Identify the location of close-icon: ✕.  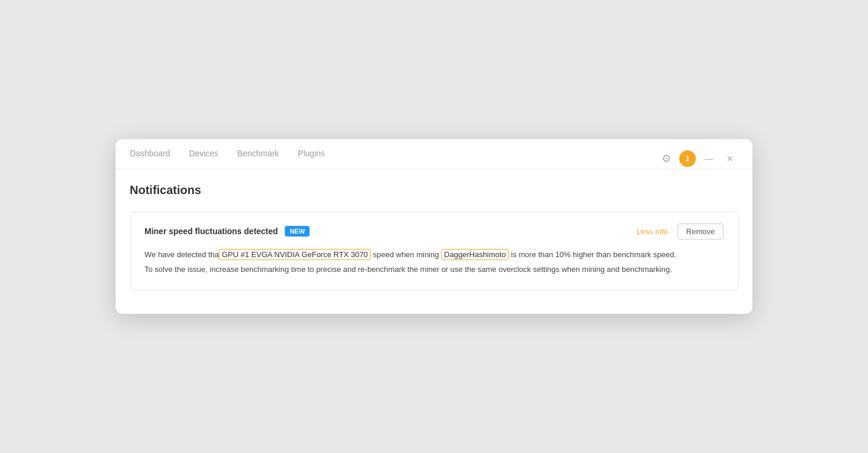
(730, 159).